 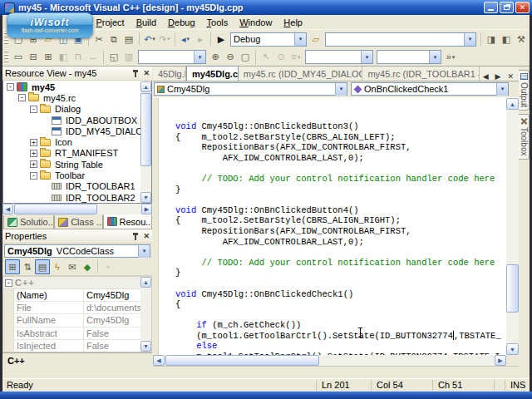 I want to click on close-button: ✕, so click(x=522, y=7).